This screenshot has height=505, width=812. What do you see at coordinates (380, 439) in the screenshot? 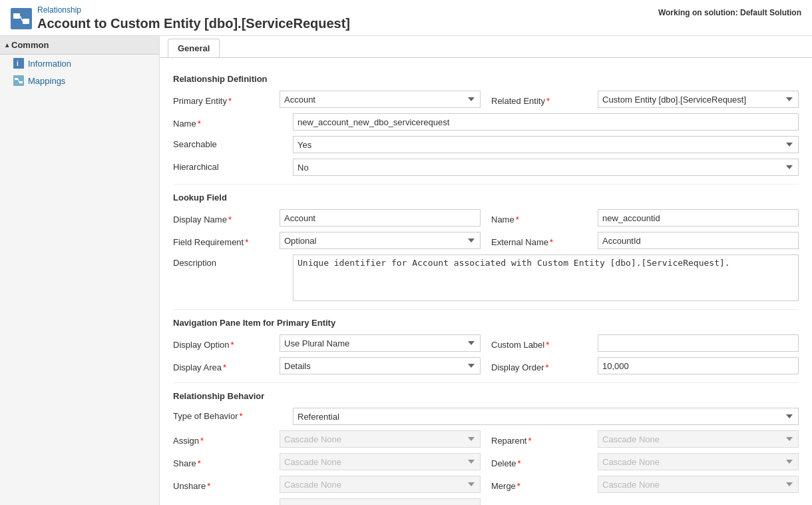
I see `assign-select: Cascade None` at bounding box center [380, 439].